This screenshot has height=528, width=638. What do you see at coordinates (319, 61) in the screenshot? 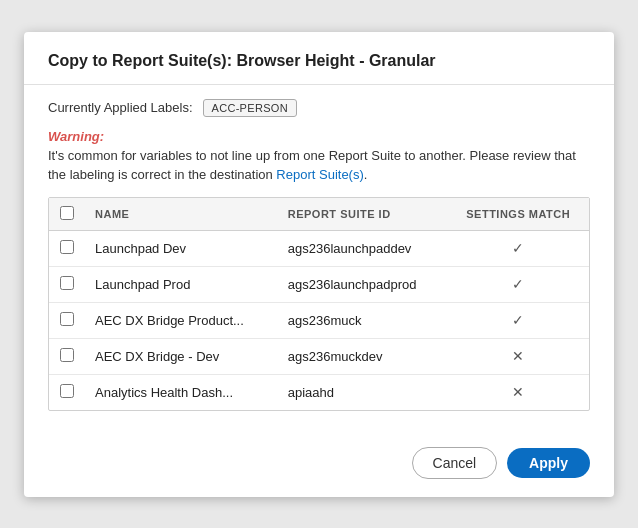
I see `dialog-title: Copy to Report Suite(s): Browser Height …` at bounding box center [319, 61].